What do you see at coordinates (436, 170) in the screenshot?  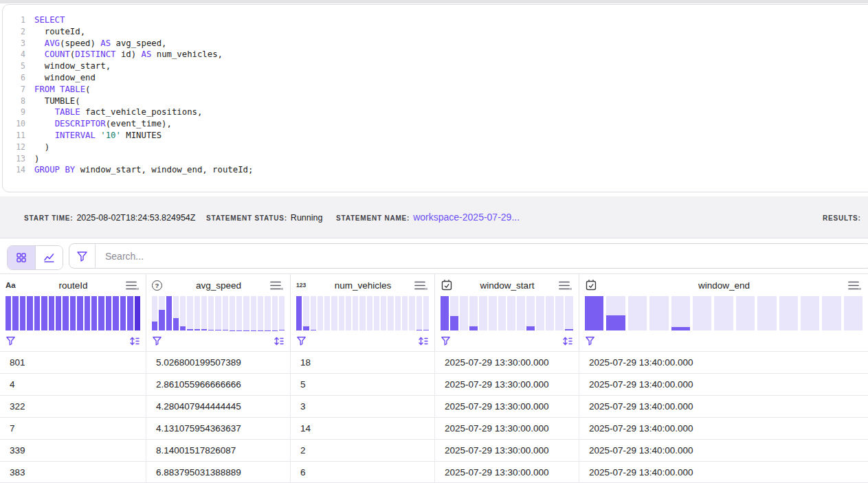 I see `code-line: 14GROUP BY window_start, window_end, rou…` at bounding box center [436, 170].